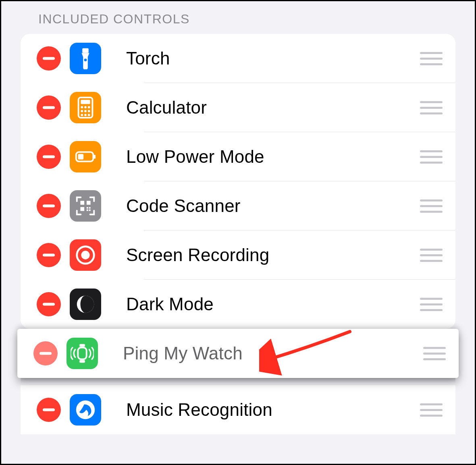  Describe the element at coordinates (85, 255) in the screenshot. I see `screen-recording-icon` at that location.